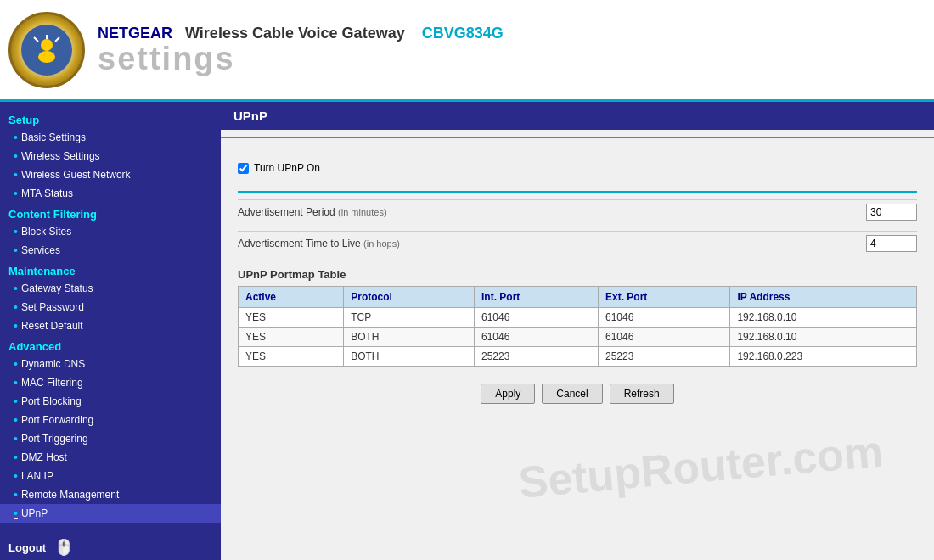  I want to click on portmap-tbody: YESTCP6104661046192.168.0.10YESBOTH61046…, so click(577, 338).